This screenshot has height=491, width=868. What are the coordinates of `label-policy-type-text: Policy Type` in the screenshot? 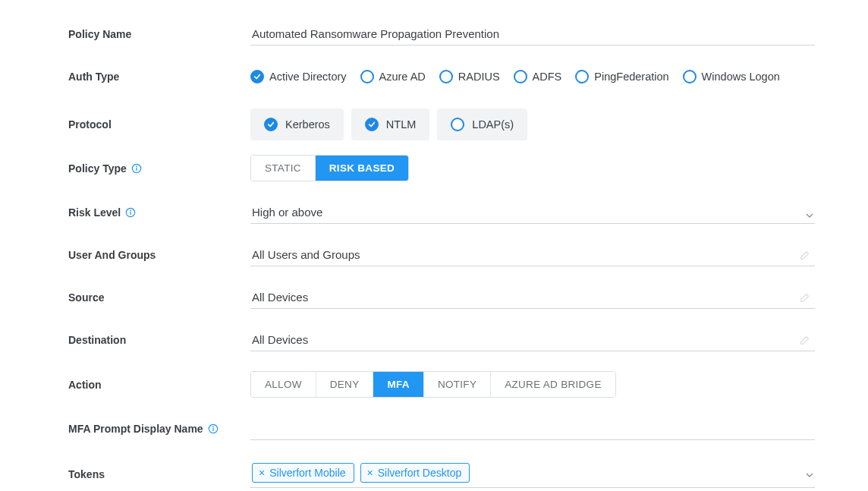 It's located at (97, 168).